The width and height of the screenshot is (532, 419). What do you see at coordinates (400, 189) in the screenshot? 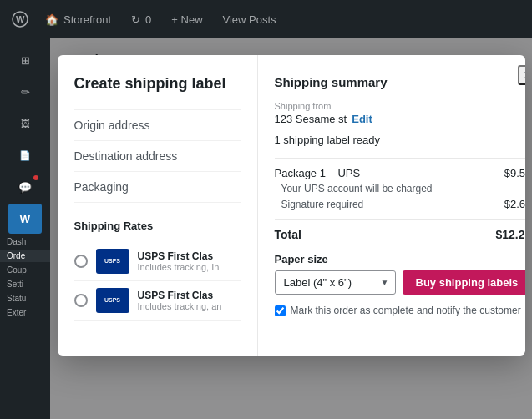
I see `ups-charge-line: Your UPS account will be charged` at bounding box center [400, 189].